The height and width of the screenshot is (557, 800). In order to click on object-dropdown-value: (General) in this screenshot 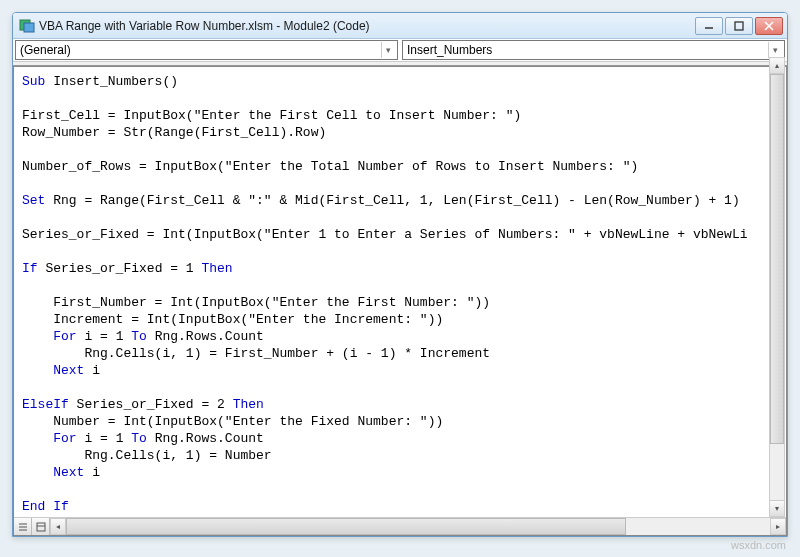, I will do `click(46, 50)`.